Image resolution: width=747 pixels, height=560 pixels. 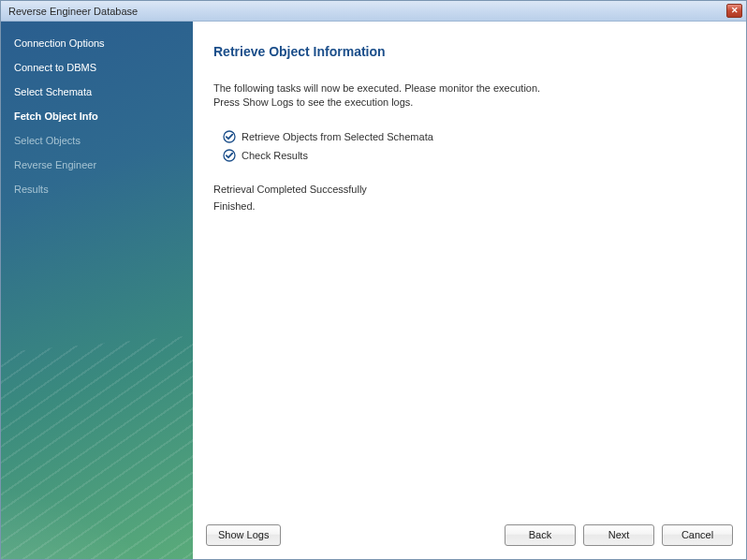 What do you see at coordinates (734, 11) in the screenshot?
I see `close-button: ✕` at bounding box center [734, 11].